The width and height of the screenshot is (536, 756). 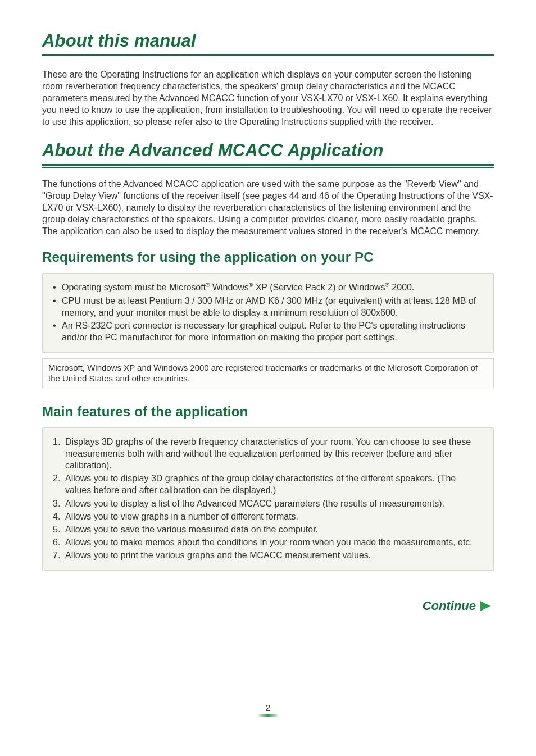 What do you see at coordinates (268, 555) in the screenshot?
I see `feature-item: Allows you to print the various graphs a…` at bounding box center [268, 555].